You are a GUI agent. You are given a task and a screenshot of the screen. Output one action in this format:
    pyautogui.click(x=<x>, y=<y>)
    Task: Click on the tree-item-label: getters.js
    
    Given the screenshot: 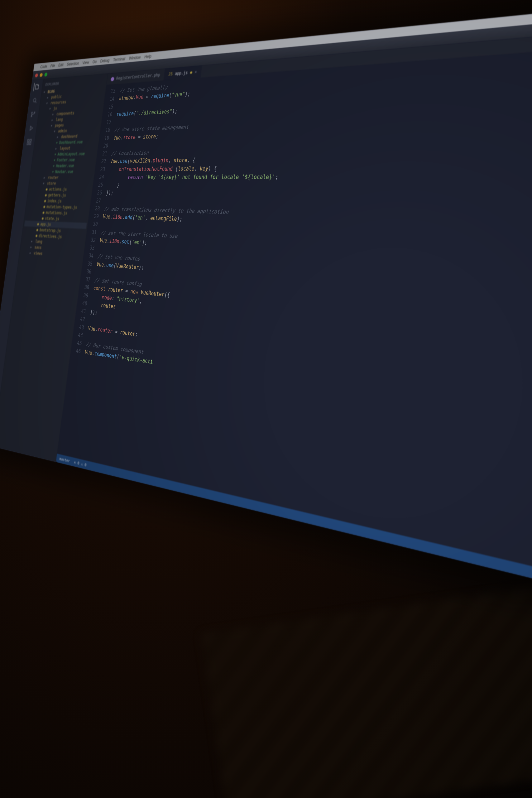 What is the action you would take?
    pyautogui.click(x=57, y=195)
    